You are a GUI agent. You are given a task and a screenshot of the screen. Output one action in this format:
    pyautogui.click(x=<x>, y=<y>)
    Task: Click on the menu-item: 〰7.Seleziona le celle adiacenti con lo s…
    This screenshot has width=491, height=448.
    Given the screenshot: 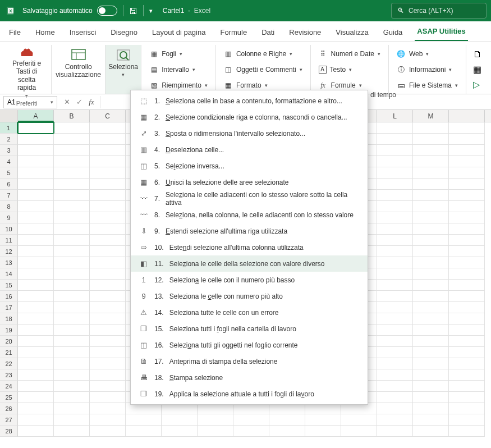 What is the action you would take?
    pyautogui.click(x=249, y=199)
    